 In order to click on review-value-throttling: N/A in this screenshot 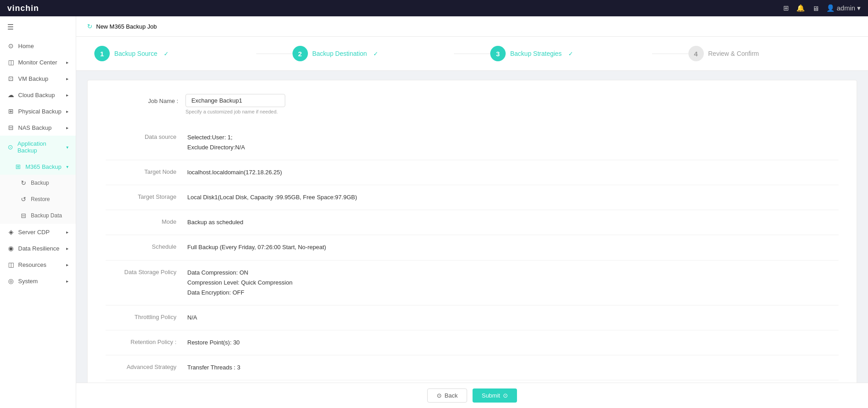, I will do `click(192, 318)`.